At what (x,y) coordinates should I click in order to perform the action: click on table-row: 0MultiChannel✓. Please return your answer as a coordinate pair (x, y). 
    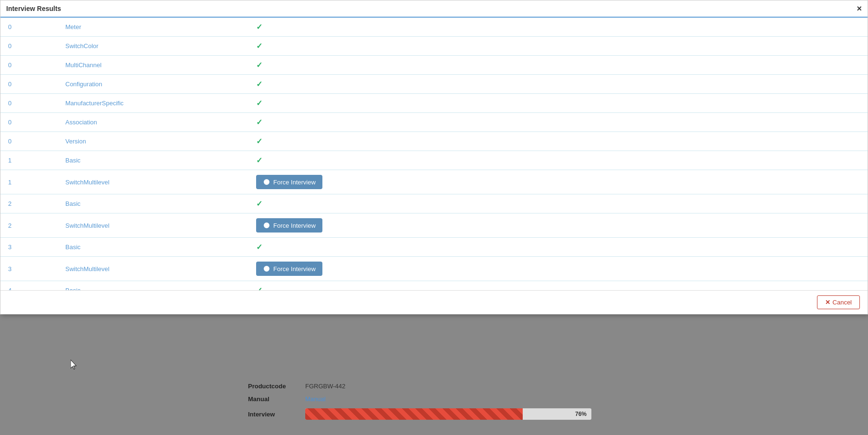
    Looking at the image, I should click on (434, 65).